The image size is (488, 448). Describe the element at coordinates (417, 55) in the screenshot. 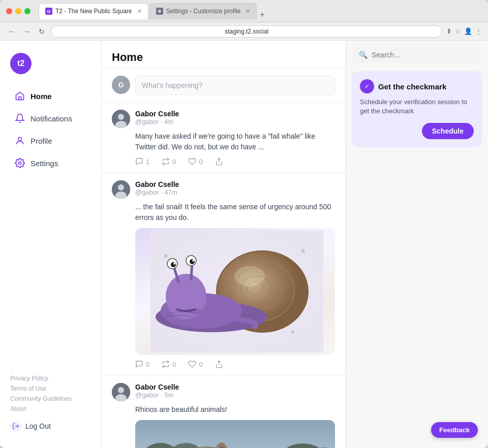

I see `search-box: 🔍` at that location.